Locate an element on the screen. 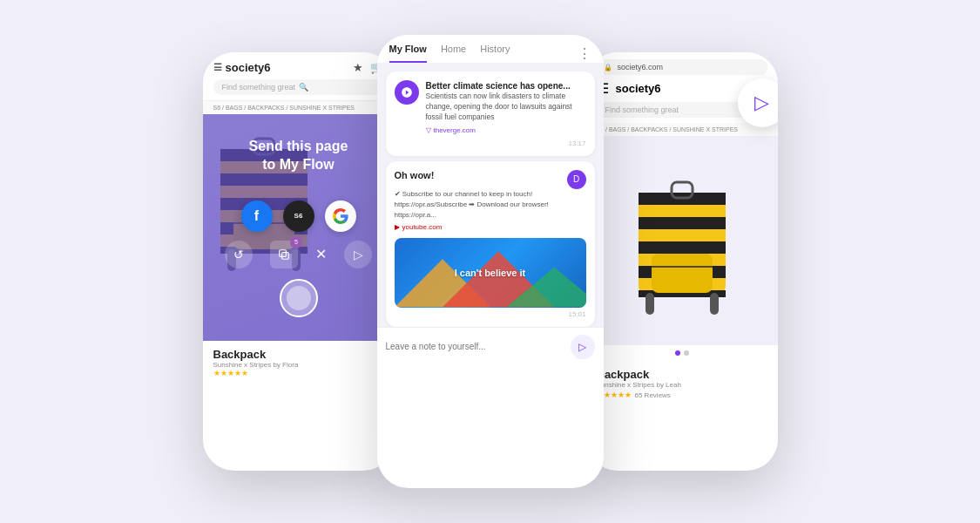 Image resolution: width=980 pixels, height=523 pixels. note-input is located at coordinates (475, 347).